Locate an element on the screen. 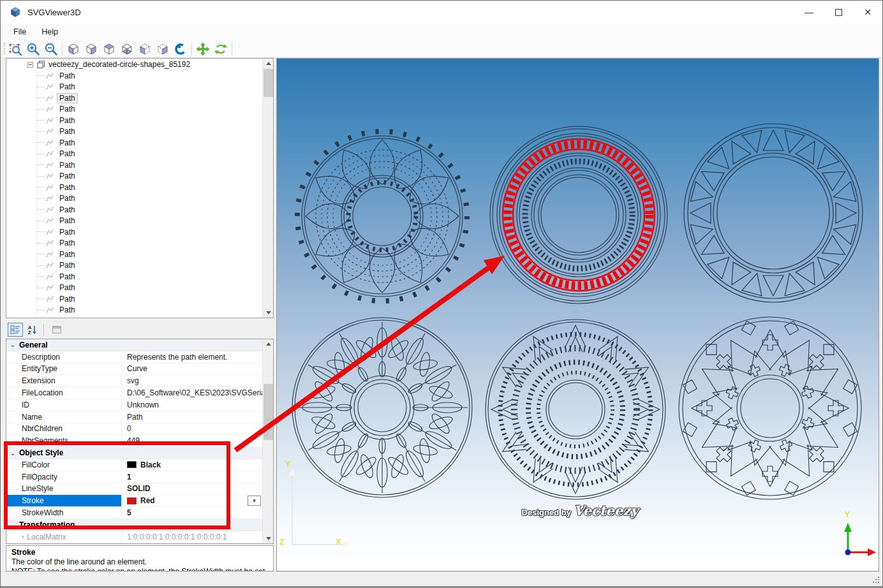 Image resolution: width=883 pixels, height=588 pixels. property-row-fillcolor: FillColorBlack is located at coordinates (134, 466).